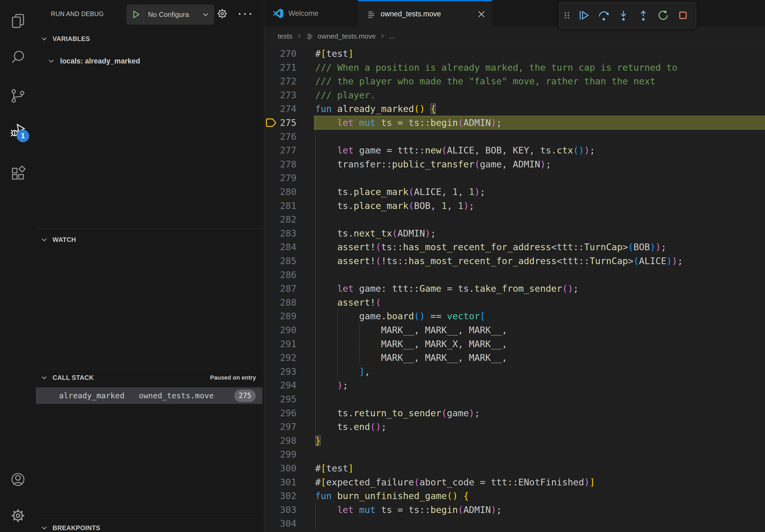  What do you see at coordinates (18, 174) in the screenshot?
I see `extensions-icon` at bounding box center [18, 174].